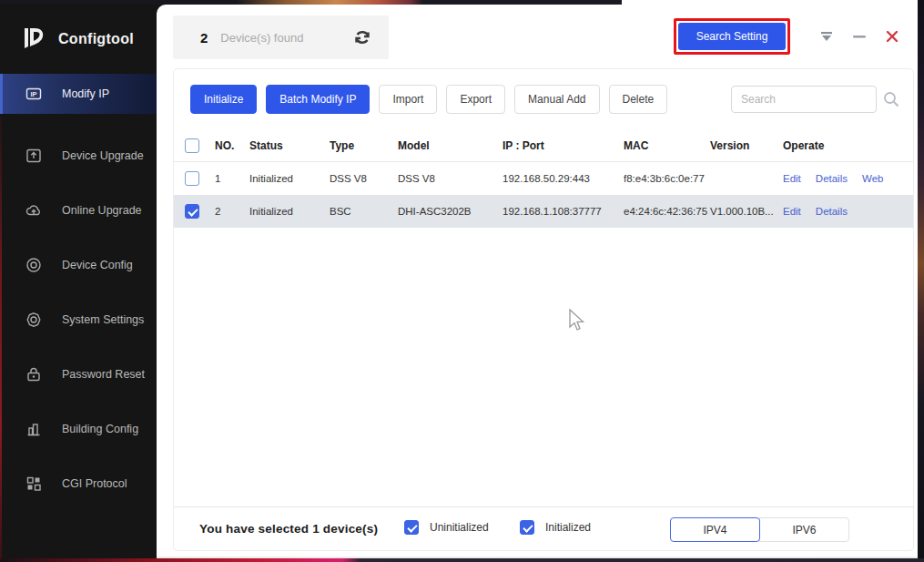 This screenshot has width=924, height=562. What do you see at coordinates (462, 560) in the screenshot?
I see `desktop-edge-bottom` at bounding box center [462, 560].